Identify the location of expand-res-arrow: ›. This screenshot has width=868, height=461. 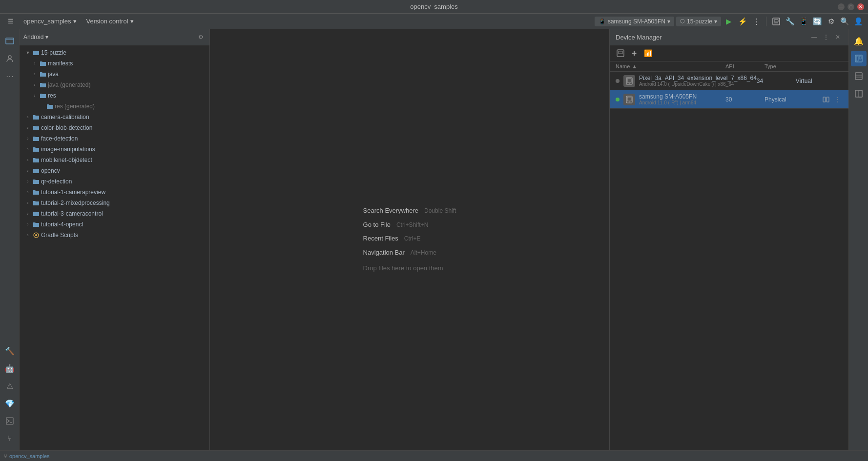
(35, 96).